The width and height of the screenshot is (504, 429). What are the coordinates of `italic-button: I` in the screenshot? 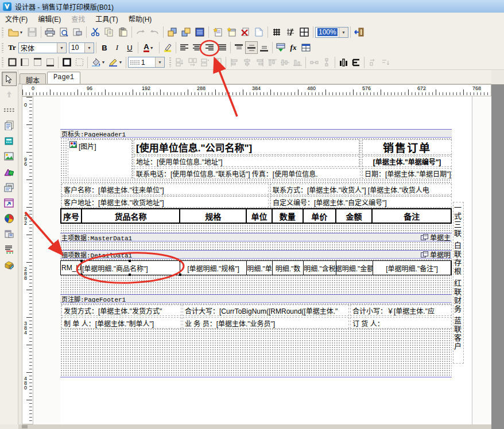 It's located at (117, 48).